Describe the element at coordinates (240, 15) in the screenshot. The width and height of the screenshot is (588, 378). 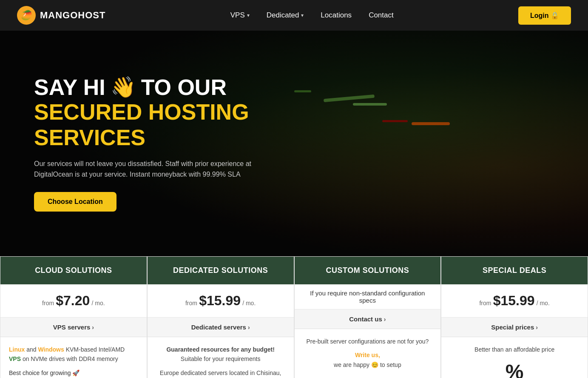
I see `nav-vps: VPS ▾` at that location.